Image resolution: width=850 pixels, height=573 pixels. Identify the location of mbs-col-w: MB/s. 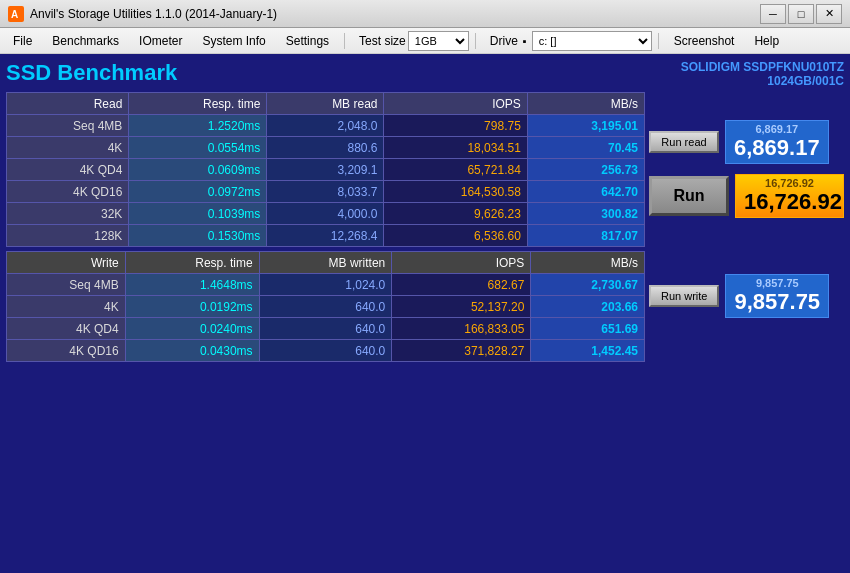
(588, 263).